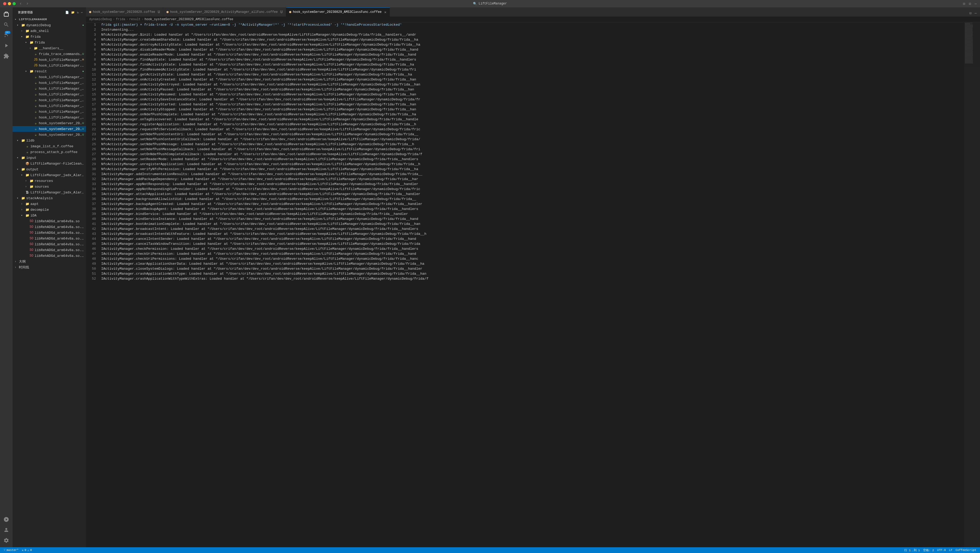  What do you see at coordinates (91, 209) in the screenshot?
I see `line-number: 38` at bounding box center [91, 209].